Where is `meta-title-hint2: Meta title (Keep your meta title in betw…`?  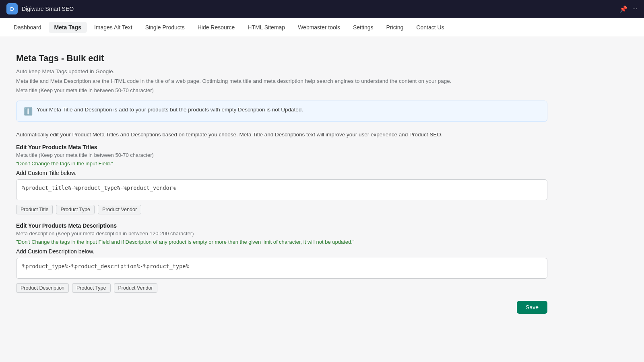
meta-title-hint2: Meta title (Keep your meta title in betw… is located at coordinates (282, 155).